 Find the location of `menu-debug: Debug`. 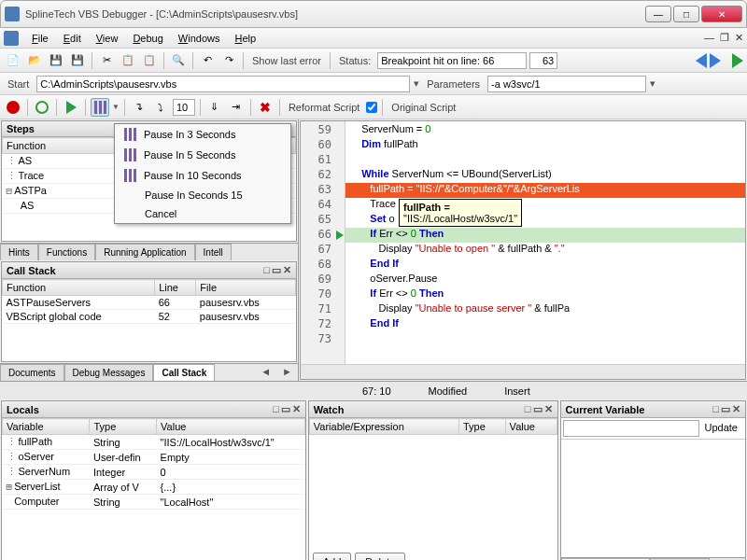

menu-debug: Debug is located at coordinates (148, 38).